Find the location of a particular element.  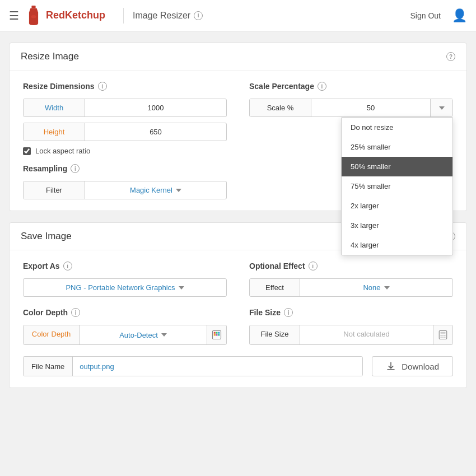

optional-effect-label-area: Optional Effect i is located at coordinates (351, 266).